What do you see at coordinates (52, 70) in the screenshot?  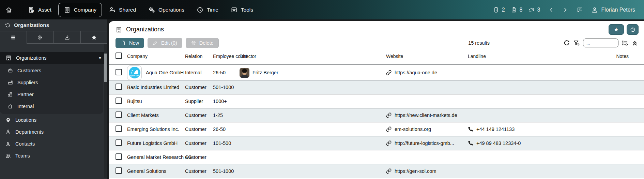 I see `sidebar-item-customers: Customers` at bounding box center [52, 70].